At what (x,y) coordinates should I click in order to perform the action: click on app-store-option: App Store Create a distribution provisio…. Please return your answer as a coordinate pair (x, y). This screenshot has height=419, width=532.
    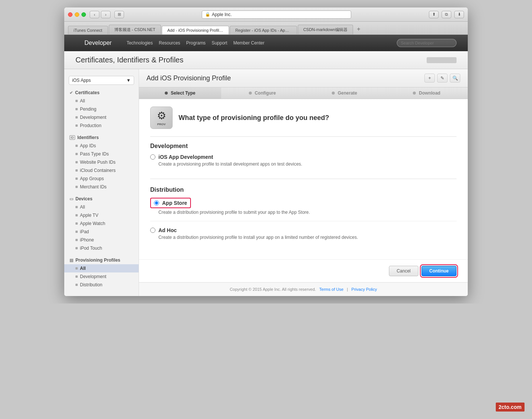
    Looking at the image, I should click on (303, 209).